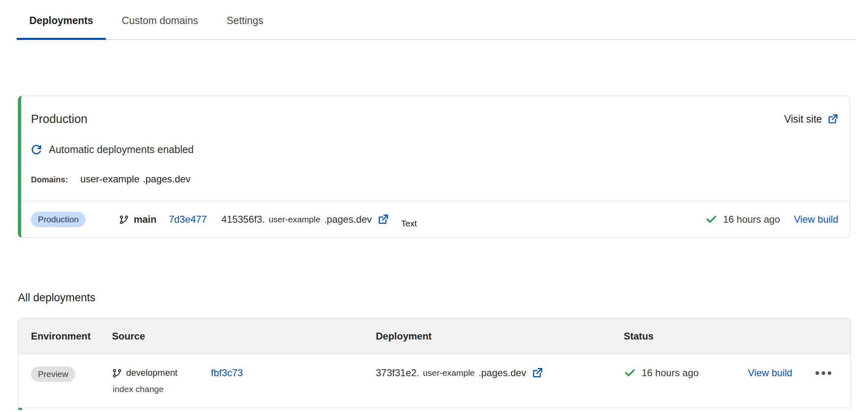  I want to click on commit-message: index change, so click(244, 389).